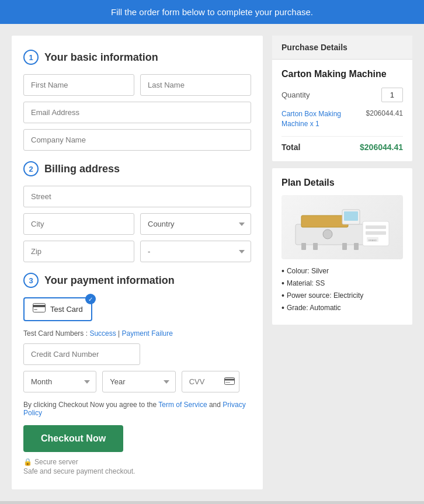 The width and height of the screenshot is (424, 504). What do you see at coordinates (28, 462) in the screenshot?
I see `lock-icon: 🔒` at bounding box center [28, 462].